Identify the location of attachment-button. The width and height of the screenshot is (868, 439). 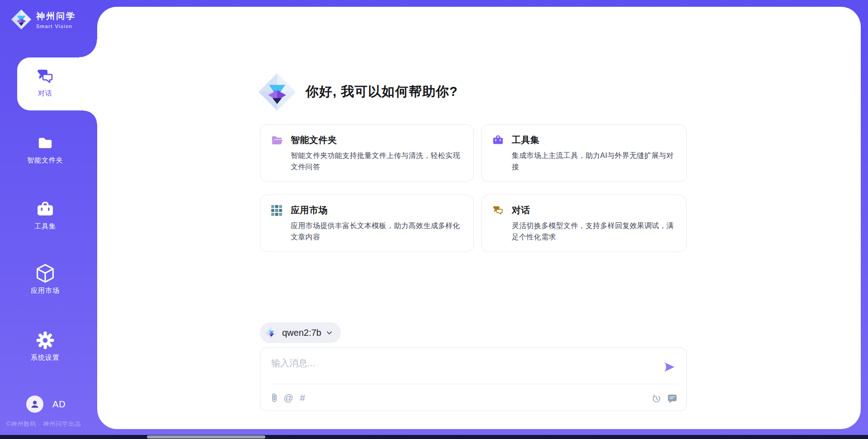
(274, 398).